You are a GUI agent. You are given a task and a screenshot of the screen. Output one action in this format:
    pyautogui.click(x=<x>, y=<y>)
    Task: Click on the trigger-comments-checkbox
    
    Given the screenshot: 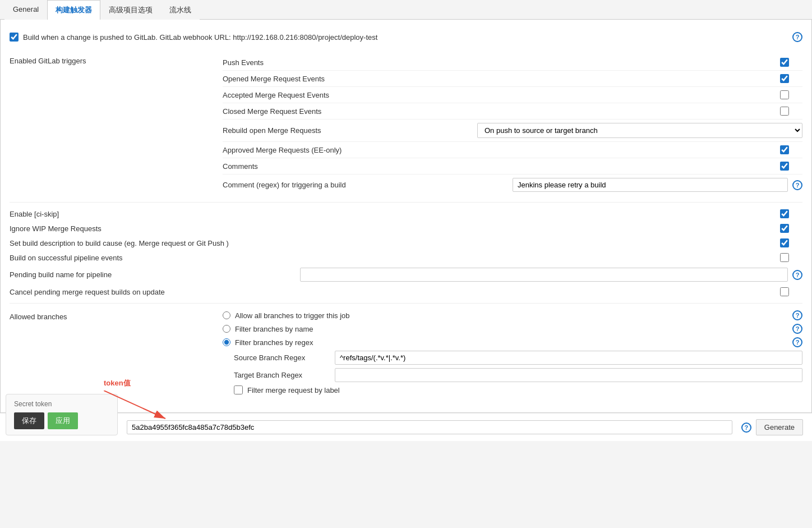 What is the action you would take?
    pyautogui.click(x=785, y=166)
    